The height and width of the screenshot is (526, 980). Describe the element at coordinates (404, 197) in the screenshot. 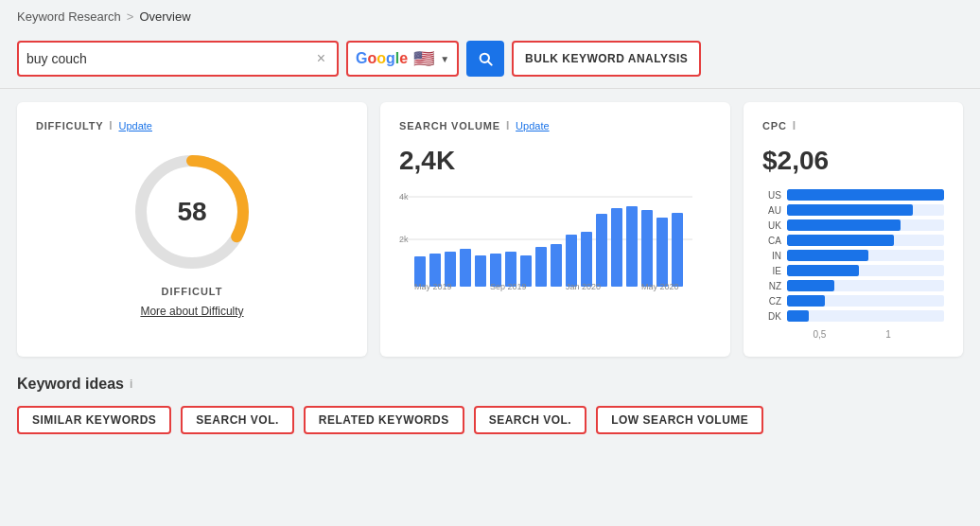

I see `svg-text: 4k` at that location.